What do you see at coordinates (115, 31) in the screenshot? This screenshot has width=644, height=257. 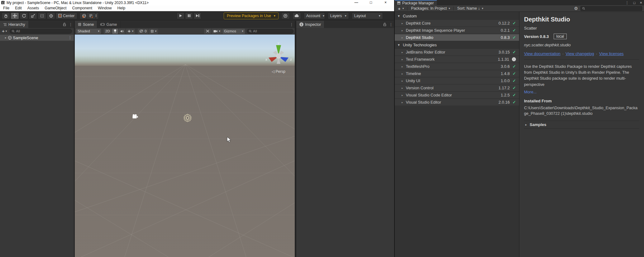 I see `scene-lighting-toggle` at bounding box center [115, 31].